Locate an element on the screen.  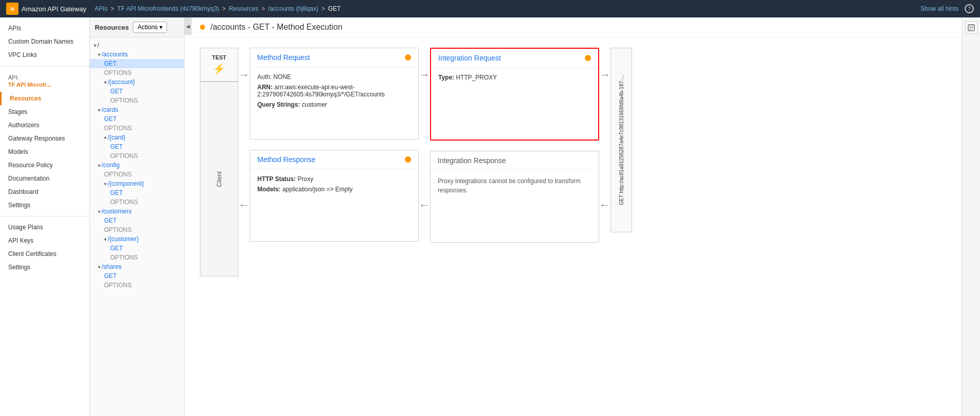
integration-request-card: Integration Request Type: HTTP_PROXY is located at coordinates (515, 94).